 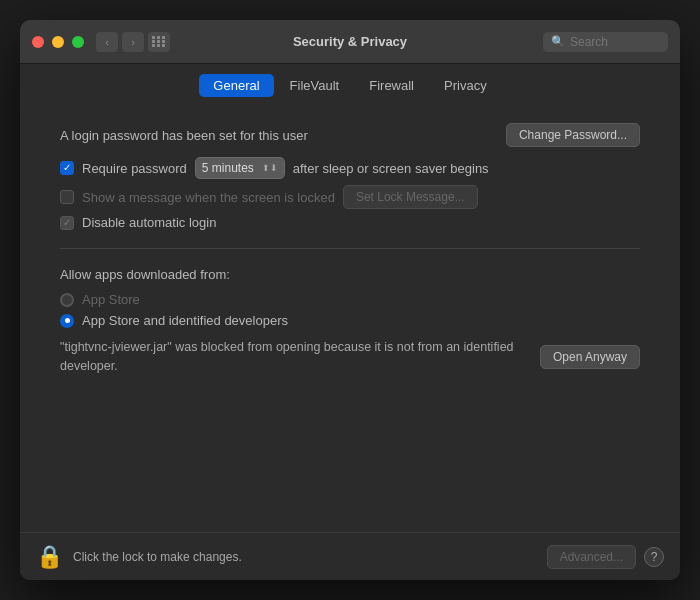 What do you see at coordinates (590, 357) in the screenshot?
I see `open-anyway-button: Open Anyway` at bounding box center [590, 357].